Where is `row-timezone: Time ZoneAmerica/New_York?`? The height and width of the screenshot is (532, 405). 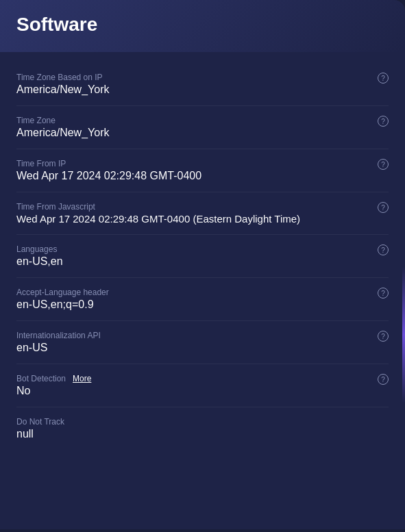
row-timezone: Time ZoneAmerica/New_York? is located at coordinates (203, 127).